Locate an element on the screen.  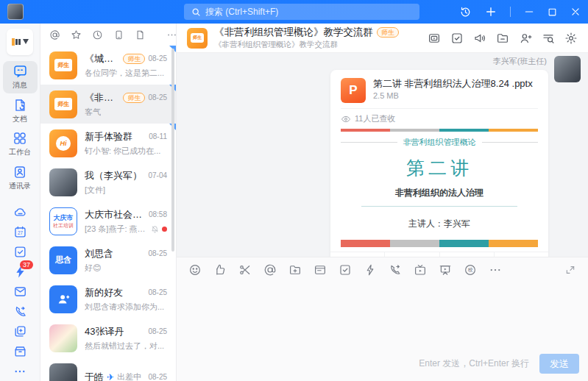
toolbar-more-icon is located at coordinates (495, 270).